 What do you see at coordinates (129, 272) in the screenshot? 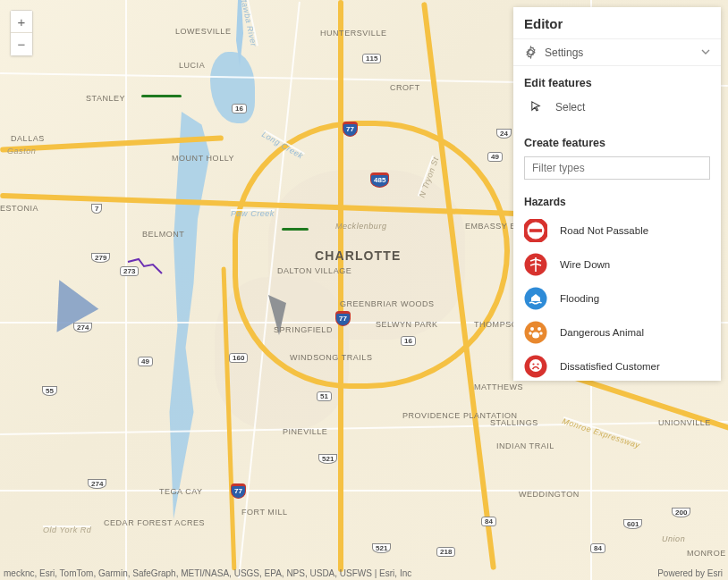
I see `shield-route: 273` at bounding box center [129, 272].